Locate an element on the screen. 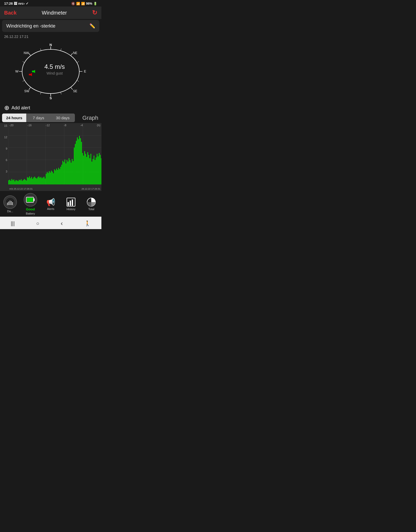  y-label-15: 15 is located at coordinates (6, 126).